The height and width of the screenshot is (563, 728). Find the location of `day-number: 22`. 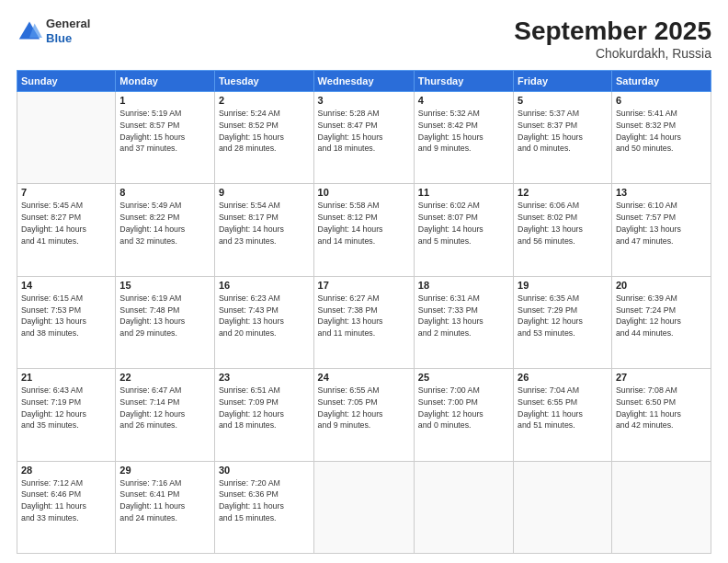

day-number: 22 is located at coordinates (165, 377).